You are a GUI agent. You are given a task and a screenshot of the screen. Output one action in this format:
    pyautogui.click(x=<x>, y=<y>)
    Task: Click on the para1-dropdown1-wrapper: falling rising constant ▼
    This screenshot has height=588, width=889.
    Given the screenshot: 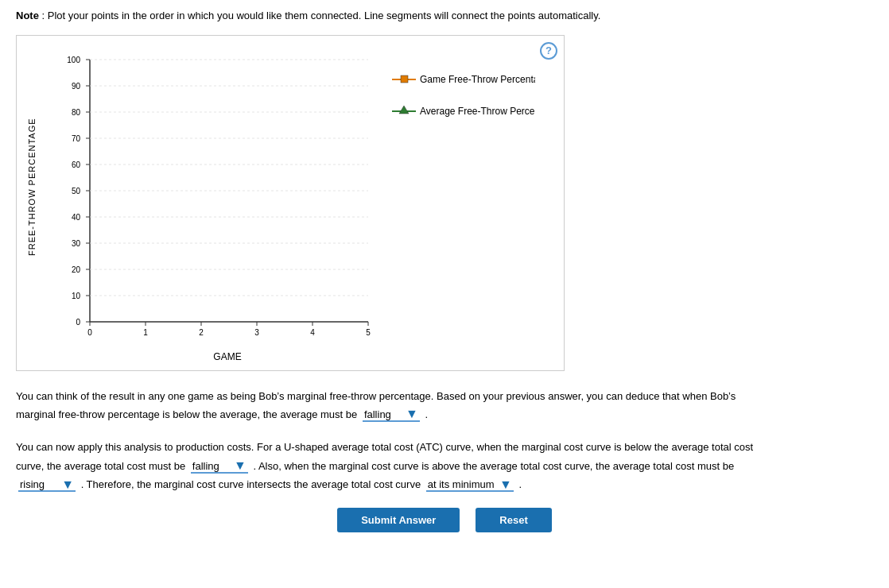 What is the action you would take?
    pyautogui.click(x=391, y=415)
    